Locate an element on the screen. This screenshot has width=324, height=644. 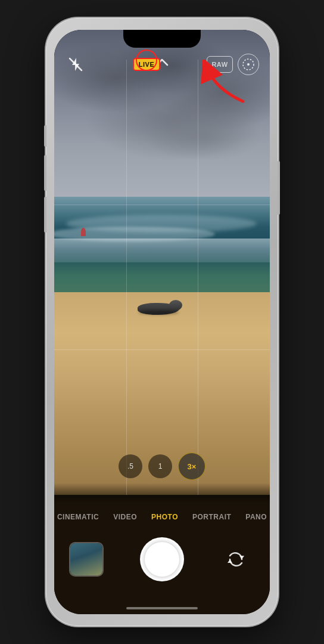
shutter-inner-ring is located at coordinates (162, 559).